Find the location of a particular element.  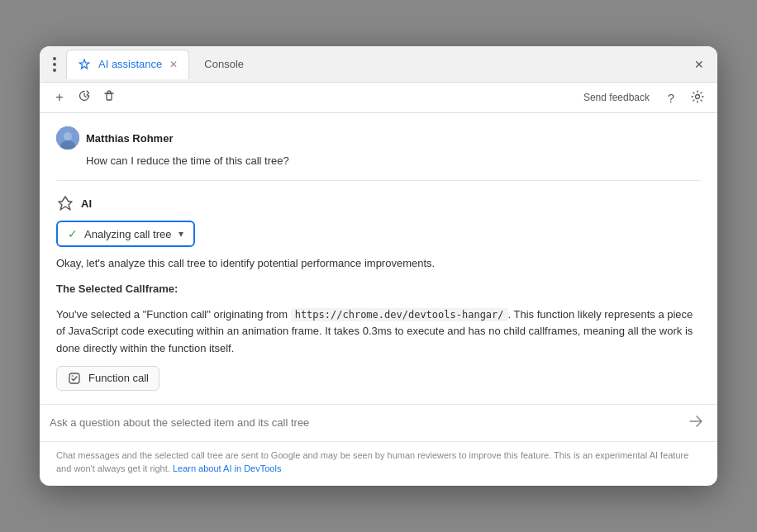

trash-icon is located at coordinates (109, 97).